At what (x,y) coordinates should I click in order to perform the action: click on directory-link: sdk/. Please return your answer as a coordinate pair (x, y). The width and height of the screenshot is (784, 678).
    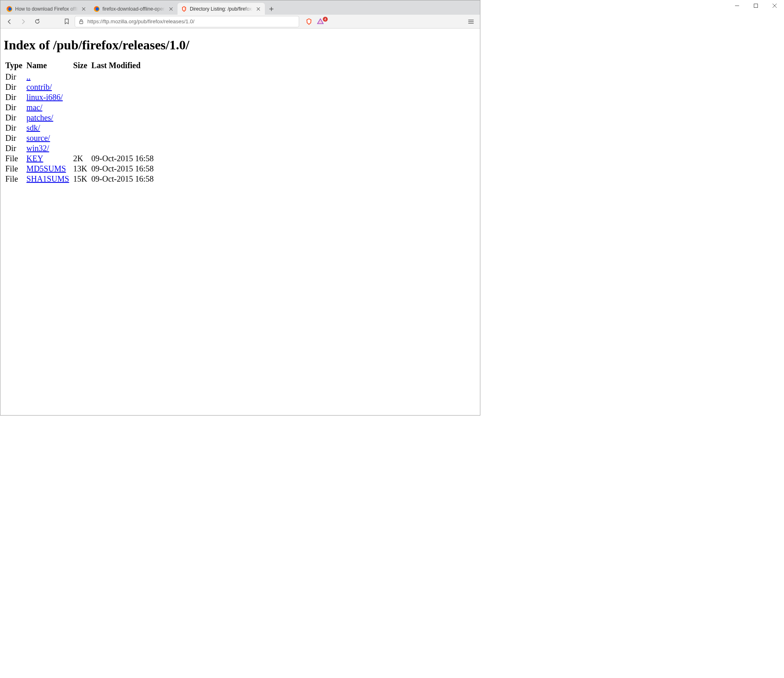
    Looking at the image, I should click on (33, 128).